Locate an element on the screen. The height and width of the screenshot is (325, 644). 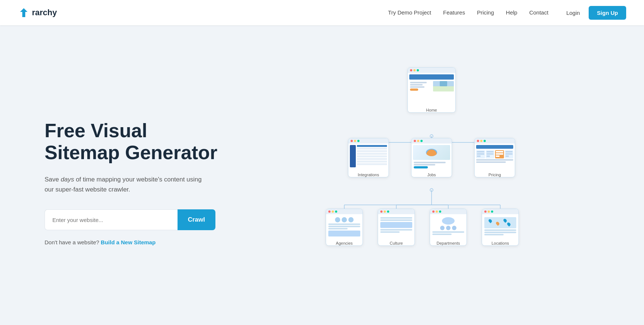
card-departments-label: Departments is located at coordinates (448, 243).